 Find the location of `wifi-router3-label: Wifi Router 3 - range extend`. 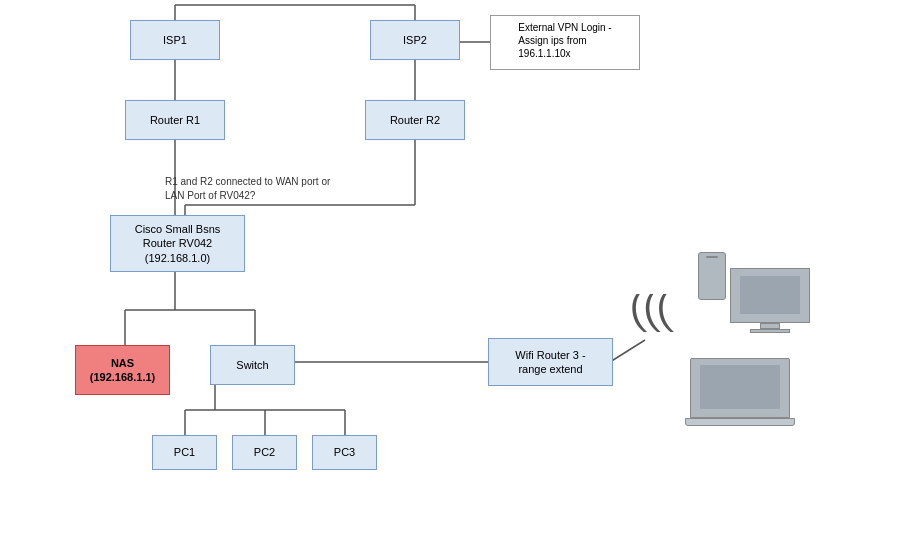

wifi-router3-label: Wifi Router 3 - range extend is located at coordinates (550, 362).